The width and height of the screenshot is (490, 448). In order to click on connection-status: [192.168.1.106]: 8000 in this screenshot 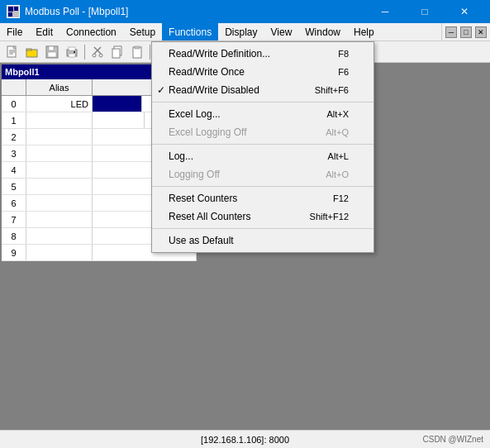, I will do `click(245, 440)`.